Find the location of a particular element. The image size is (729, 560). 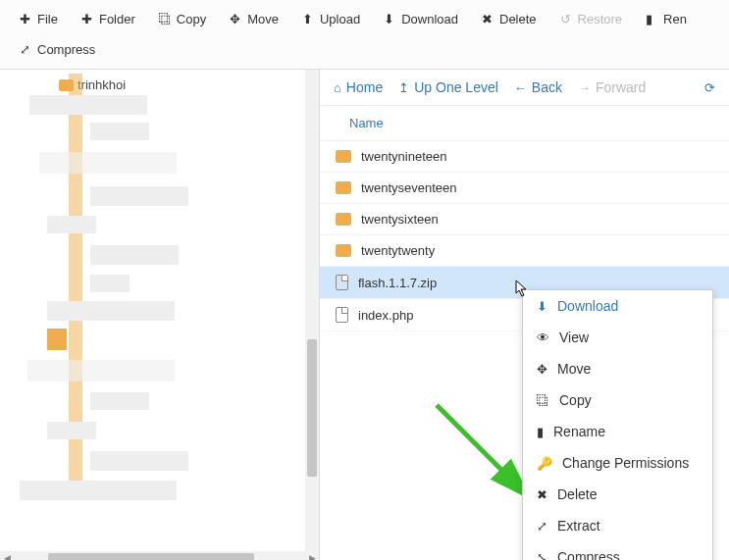

reload-icon: ⟳ is located at coordinates (710, 88).